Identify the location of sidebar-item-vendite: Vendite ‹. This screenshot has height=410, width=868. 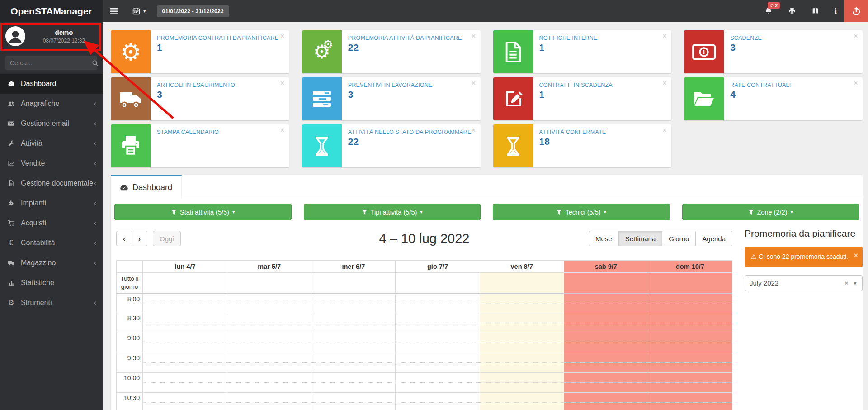
(52, 163).